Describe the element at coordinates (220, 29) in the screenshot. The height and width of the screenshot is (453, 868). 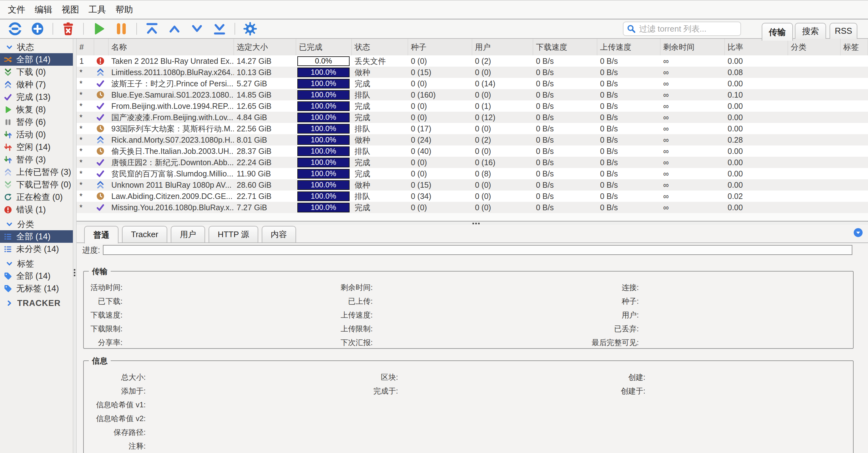
I see `toolbar-move-bottom-button` at that location.